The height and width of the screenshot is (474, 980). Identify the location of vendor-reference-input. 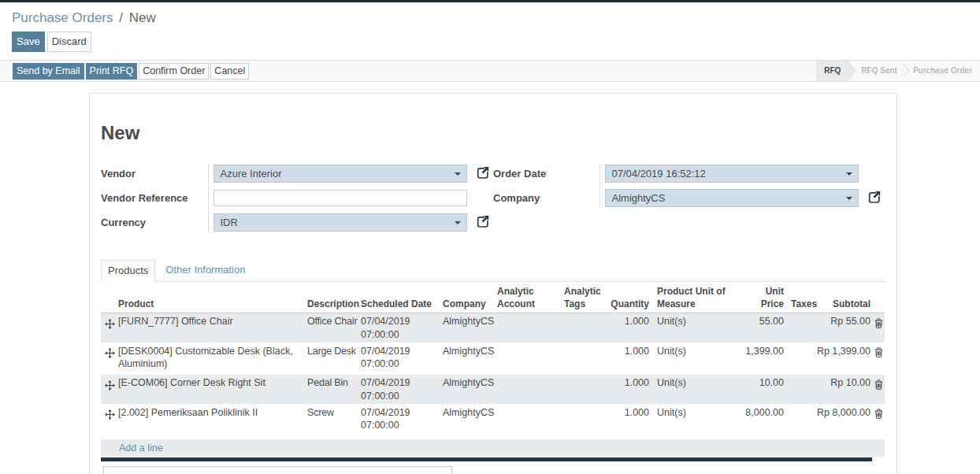
(340, 198).